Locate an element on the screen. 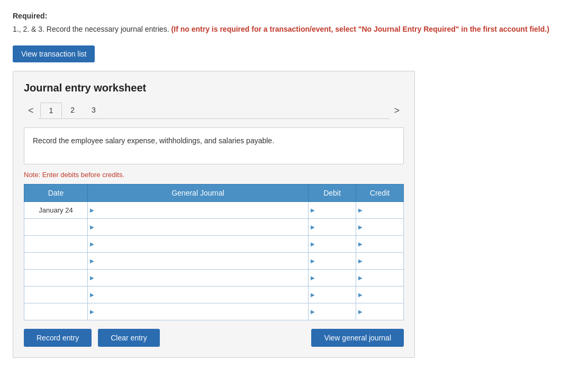 This screenshot has height=369, width=588. worksheet-title: Journal entry worksheet is located at coordinates (214, 88).